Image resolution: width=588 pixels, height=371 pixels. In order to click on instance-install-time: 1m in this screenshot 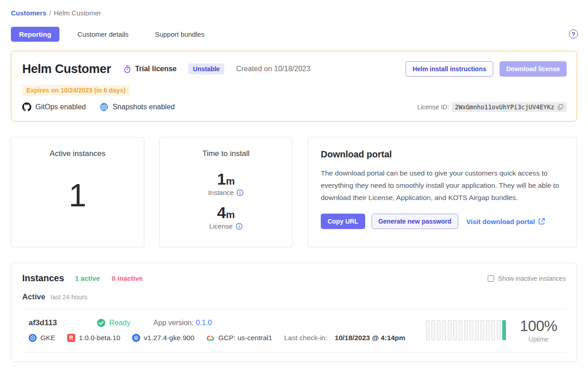, I will do `click(226, 179)`.